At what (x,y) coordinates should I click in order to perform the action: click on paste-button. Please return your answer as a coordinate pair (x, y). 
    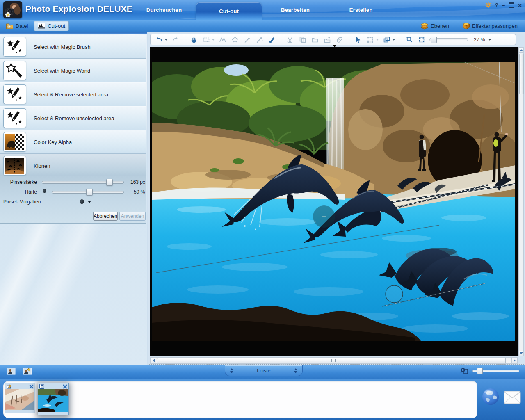
    Looking at the image, I should click on (315, 40).